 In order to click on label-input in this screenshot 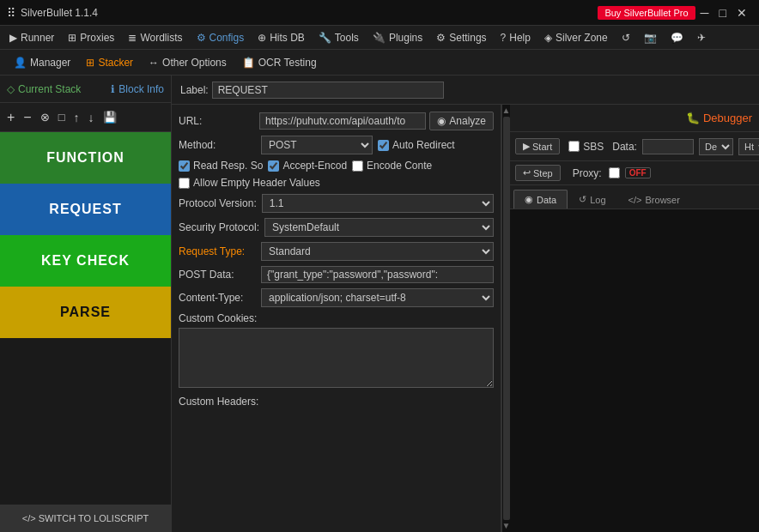, I will do `click(328, 90)`.